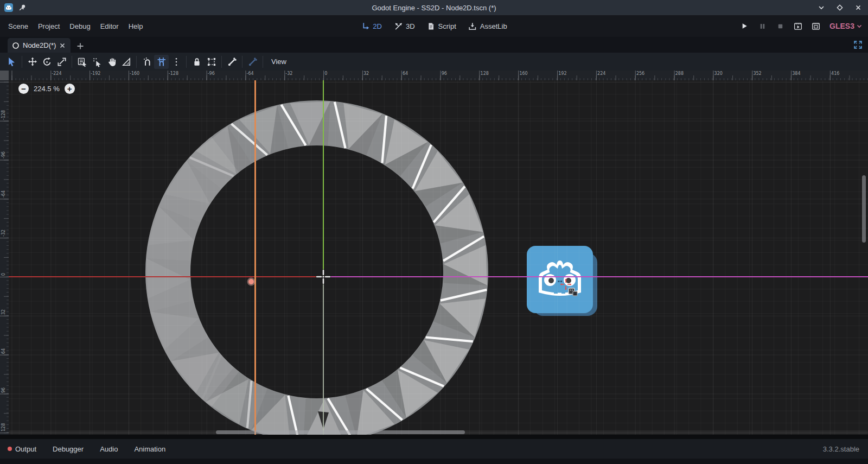 The image size is (868, 464). Describe the element at coordinates (279, 62) in the screenshot. I see `view-menu-button: View` at that location.